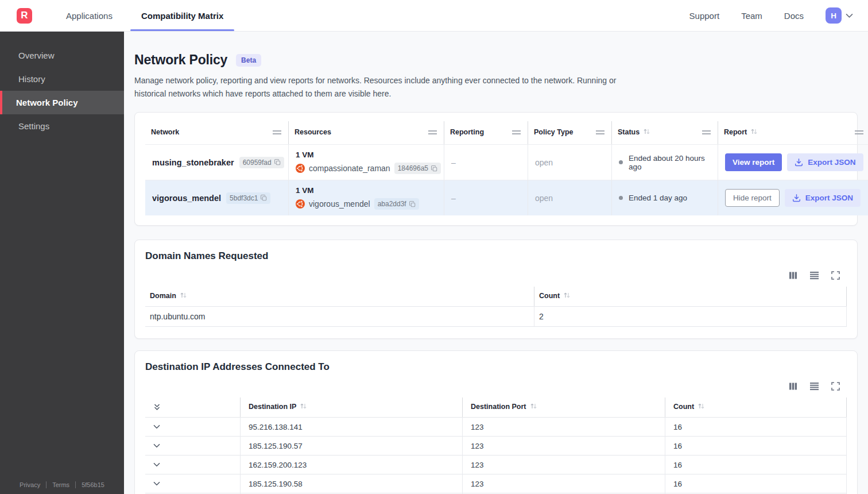 The width and height of the screenshot is (868, 494). What do you see at coordinates (418, 168) in the screenshot?
I see `resource-id-badge: 184696a5` at bounding box center [418, 168].